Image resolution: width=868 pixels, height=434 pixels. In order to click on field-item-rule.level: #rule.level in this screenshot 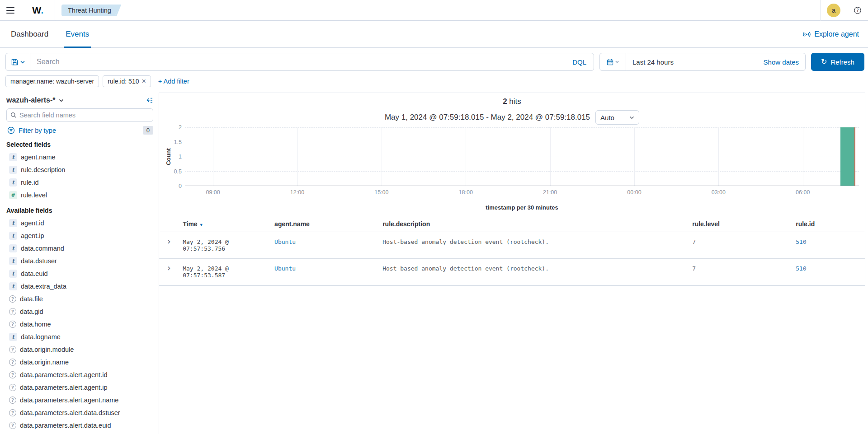, I will do `click(80, 195)`.